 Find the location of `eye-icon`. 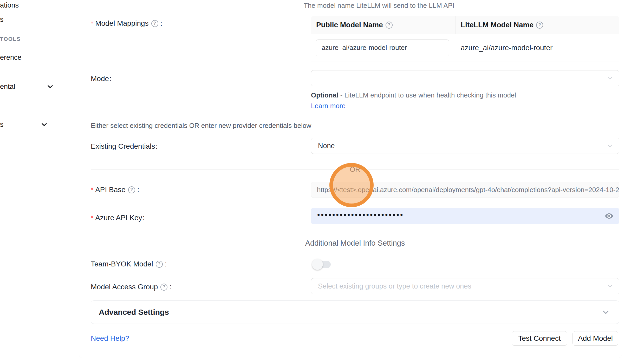

eye-icon is located at coordinates (609, 216).